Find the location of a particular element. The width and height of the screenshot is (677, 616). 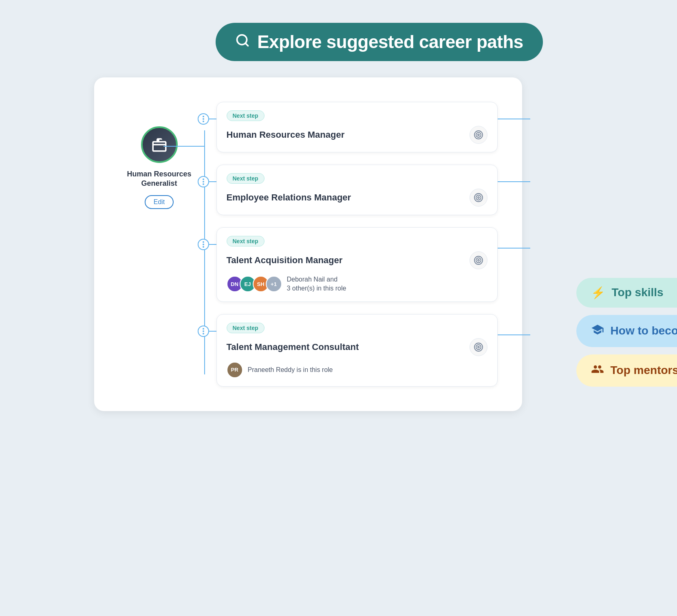

mentors-label: Top mentors is located at coordinates (644, 370).